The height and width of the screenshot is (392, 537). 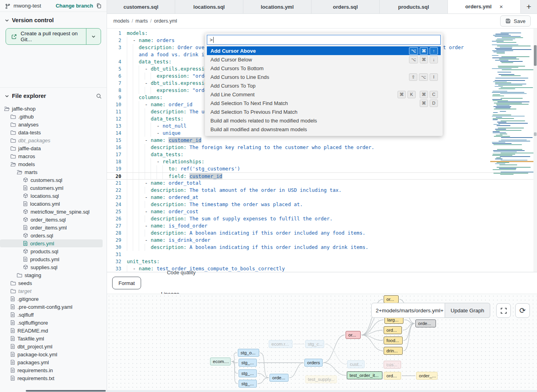 I want to click on code-line: 24description: The timestamp the order w…, so click(x=322, y=205).